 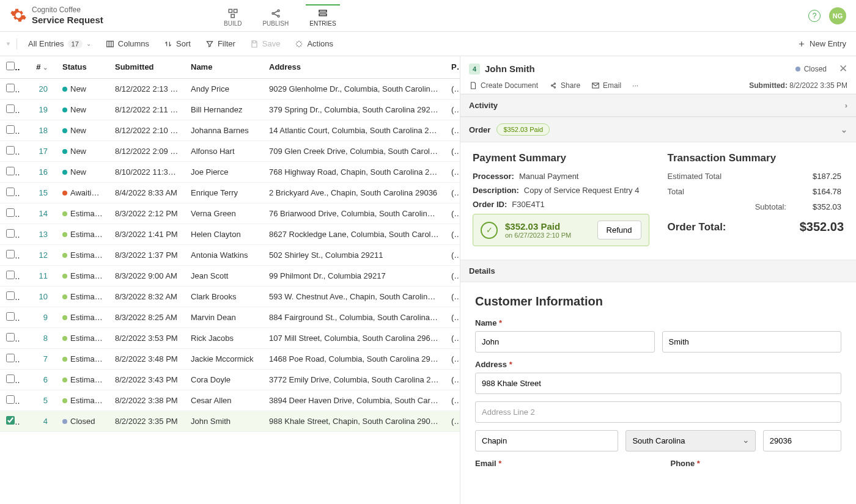 What do you see at coordinates (565, 86) in the screenshot?
I see `share-button: Share` at bounding box center [565, 86].